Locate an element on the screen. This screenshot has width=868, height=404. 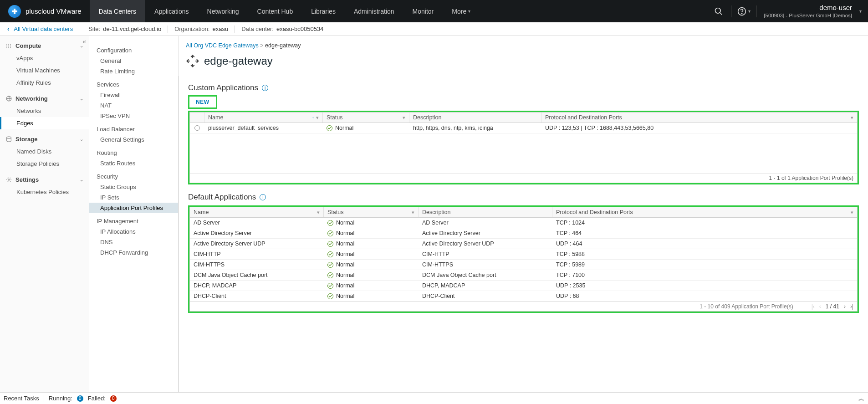
topnav-item-networking: Networking is located at coordinates (223, 11).